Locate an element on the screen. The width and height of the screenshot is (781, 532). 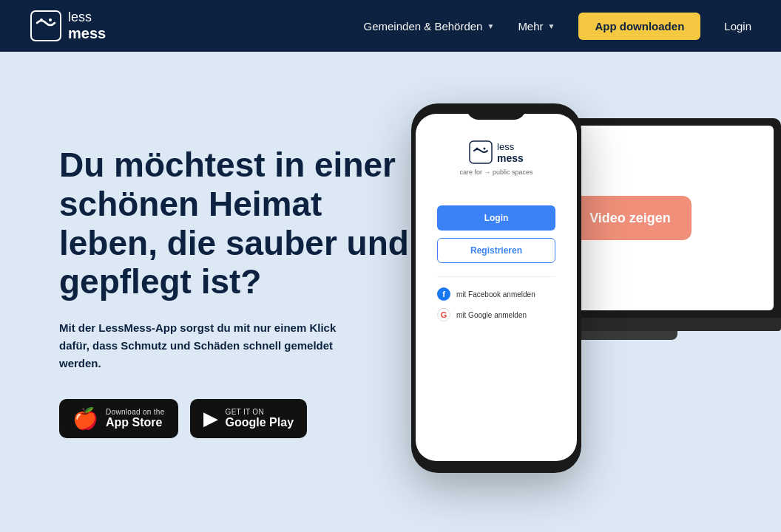
facebook-login-button: f mit Facebook anmelden is located at coordinates (496, 294).